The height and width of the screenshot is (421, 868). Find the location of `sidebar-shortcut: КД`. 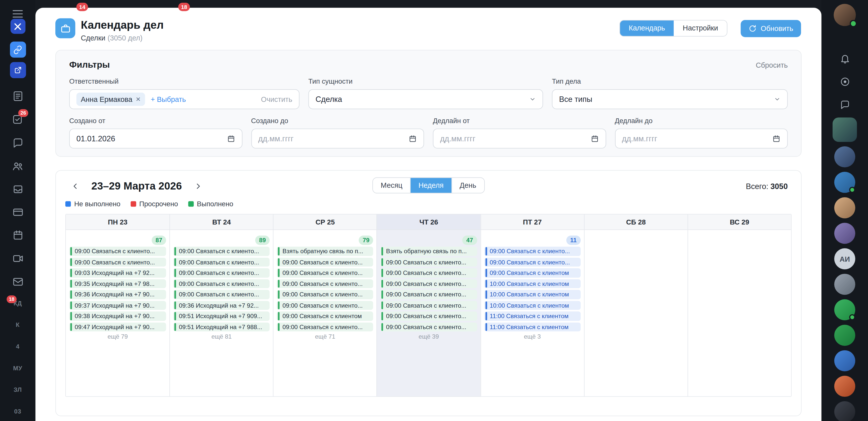

sidebar-shortcut: КД is located at coordinates (18, 303).